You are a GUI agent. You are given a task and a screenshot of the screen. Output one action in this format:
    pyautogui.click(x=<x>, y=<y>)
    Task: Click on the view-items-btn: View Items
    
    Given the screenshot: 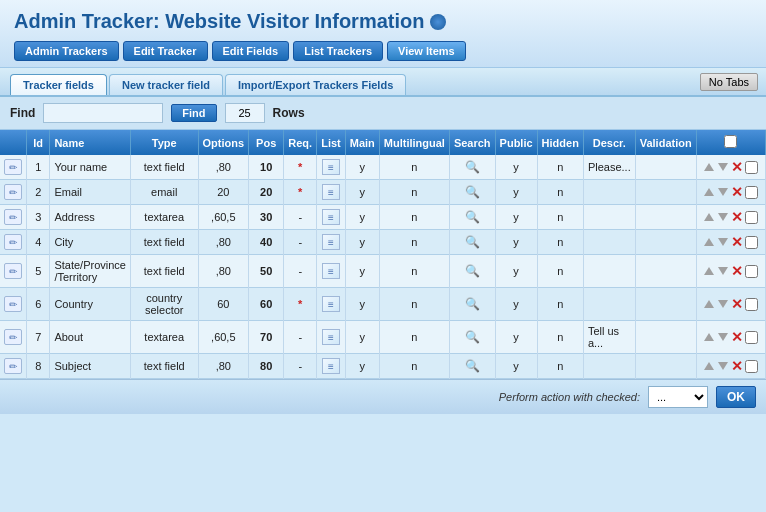 What is the action you would take?
    pyautogui.click(x=426, y=51)
    